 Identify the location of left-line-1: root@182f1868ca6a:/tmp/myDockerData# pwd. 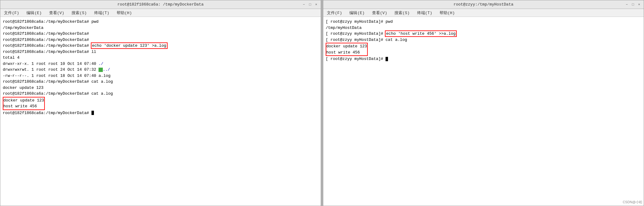
(161, 22).